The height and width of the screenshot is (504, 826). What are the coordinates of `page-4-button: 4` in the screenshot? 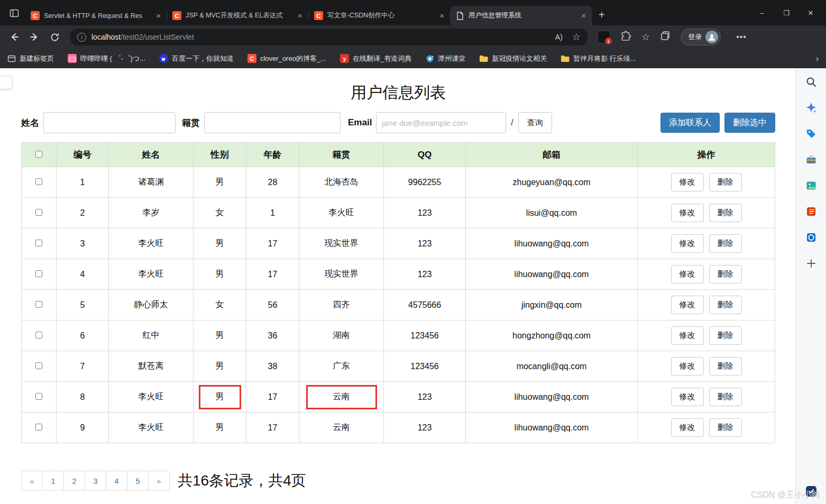 It's located at (116, 481).